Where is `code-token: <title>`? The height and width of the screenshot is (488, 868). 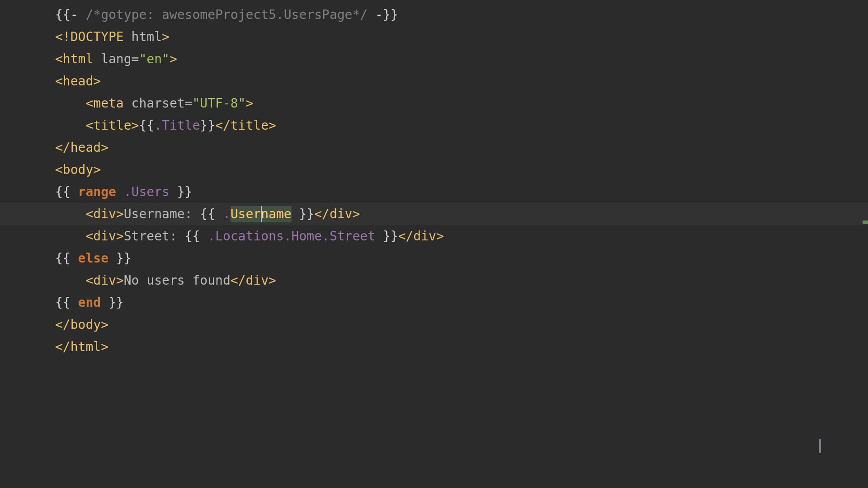
code-token: <title> is located at coordinates (112, 126).